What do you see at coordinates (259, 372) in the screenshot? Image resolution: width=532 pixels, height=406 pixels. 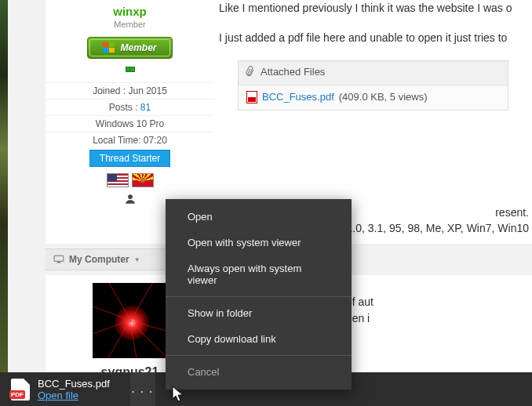 I see `ctx-cancel: Cancel` at bounding box center [259, 372].